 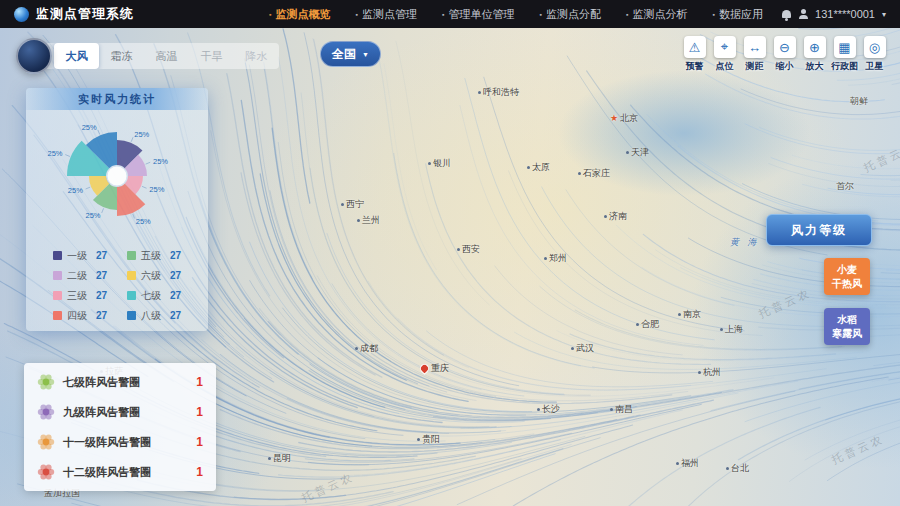 What do you see at coordinates (126, 442) in the screenshot?
I see `alert-label: 十一级阵风告警圈` at bounding box center [126, 442].